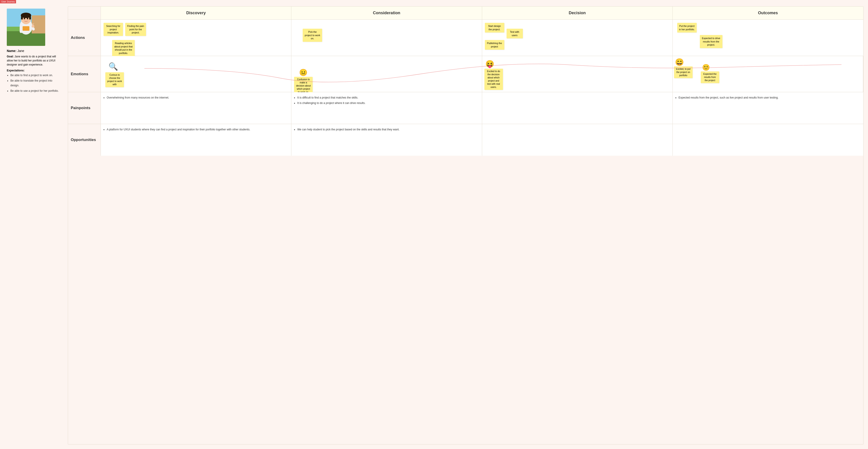 The image size is (868, 449). I want to click on expectation-item: Be able to use a project for her portfol…, so click(36, 91).